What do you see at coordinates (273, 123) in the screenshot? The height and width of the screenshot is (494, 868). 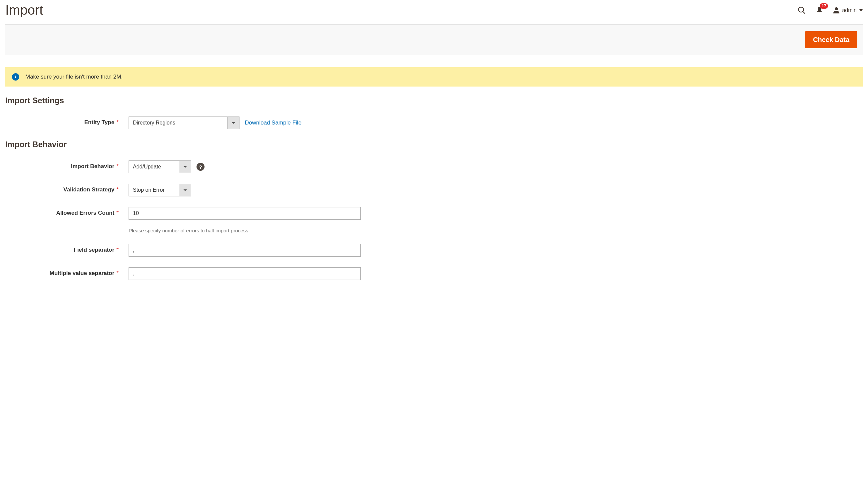 I see `download-sample-link: Download Sample File` at bounding box center [273, 123].